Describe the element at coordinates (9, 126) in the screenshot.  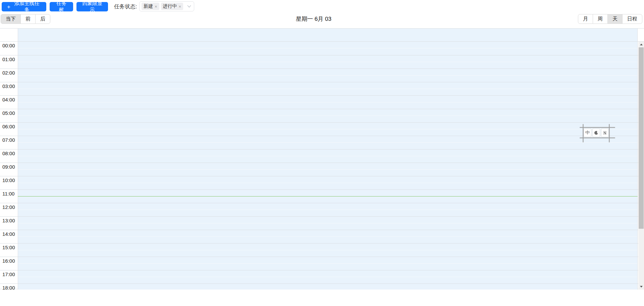
I see `time-label: 06:00` at that location.